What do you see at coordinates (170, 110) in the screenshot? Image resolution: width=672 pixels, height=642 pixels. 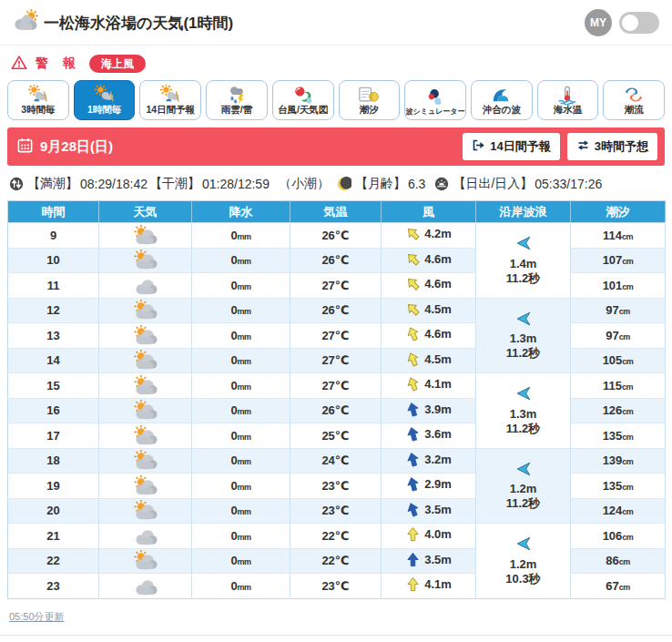 I see `tab-label: 14日間予報` at bounding box center [170, 110].